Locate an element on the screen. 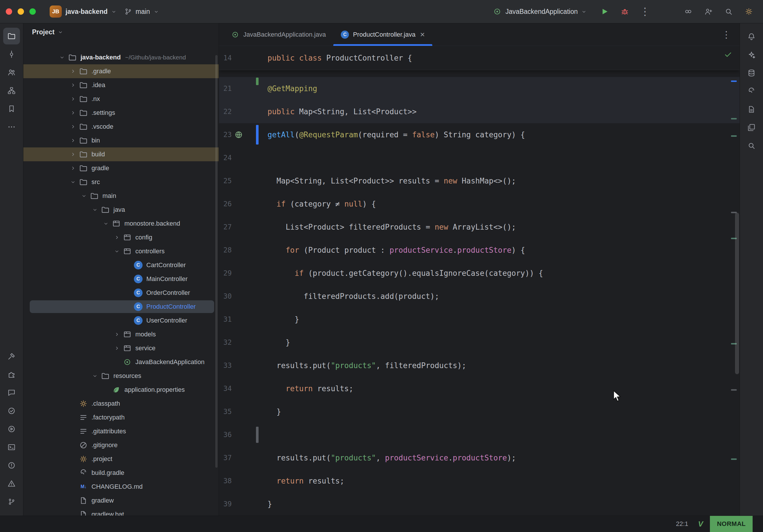 The width and height of the screenshot is (763, 532). tree-item-.factorypath: .factorypath is located at coordinates (121, 417).